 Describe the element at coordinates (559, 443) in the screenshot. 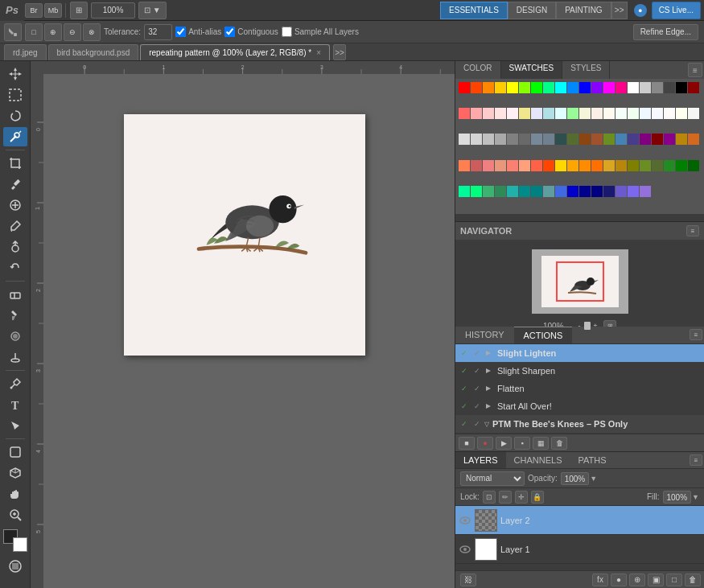

I see `delete-action-btn: 🗑` at that location.